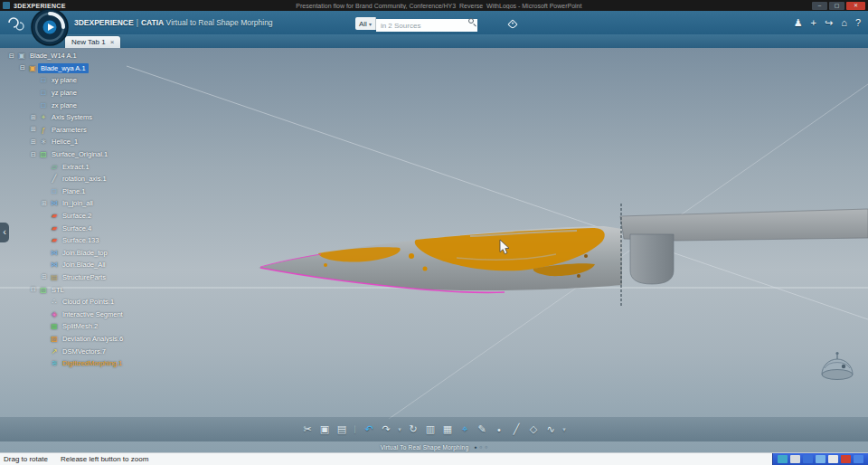 The width and height of the screenshot is (868, 465). I want to click on mesh-icon: ▦, so click(54, 326).